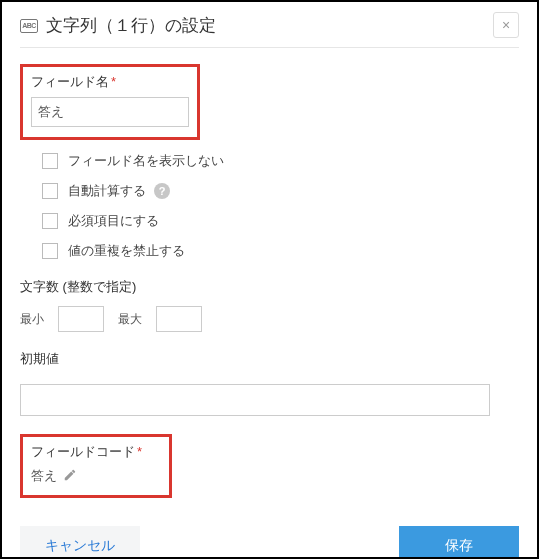 This screenshot has height=559, width=539. I want to click on field-code-group: フィールドコード* 答え, so click(96, 466).